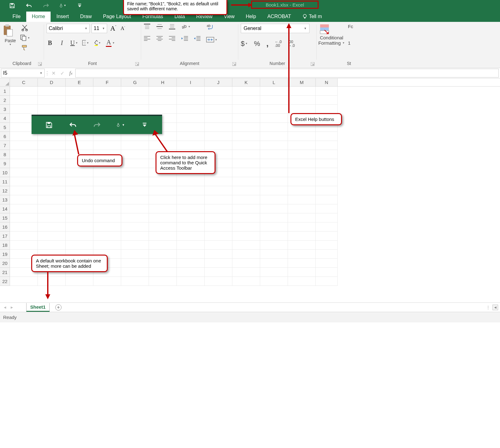 The image size is (500, 448). Describe the element at coordinates (62, 17) in the screenshot. I see `tab-insert: Insert` at that location.